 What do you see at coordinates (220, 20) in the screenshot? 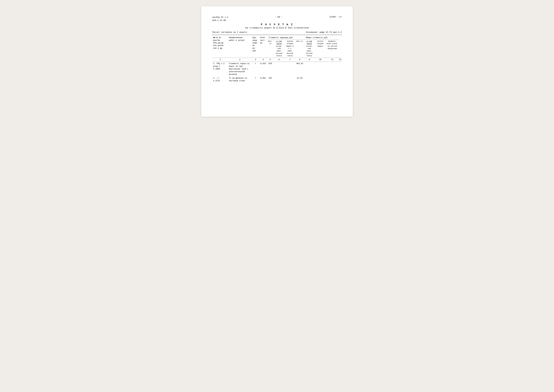
I see `doc-number: 8I0-1-13.86` at bounding box center [220, 20].